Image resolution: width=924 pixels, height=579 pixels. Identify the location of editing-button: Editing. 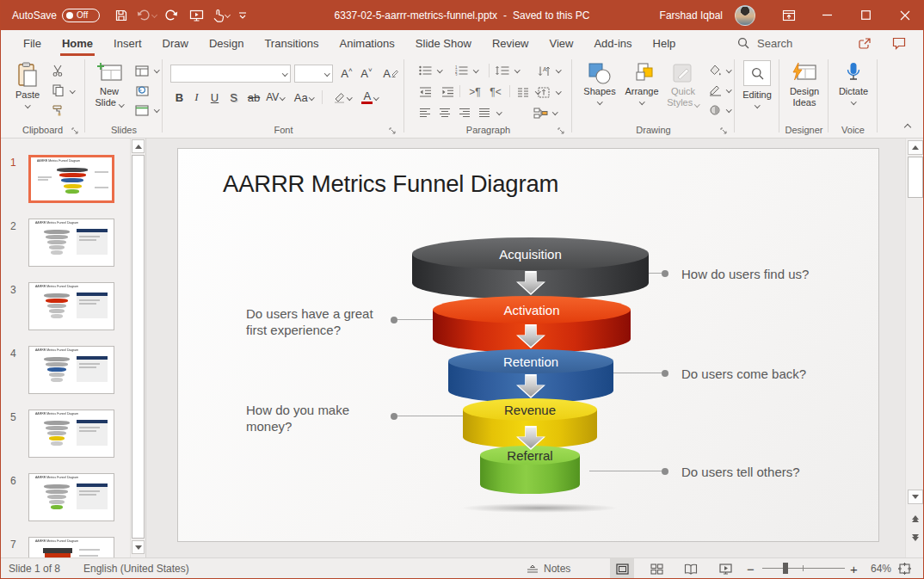
(757, 84).